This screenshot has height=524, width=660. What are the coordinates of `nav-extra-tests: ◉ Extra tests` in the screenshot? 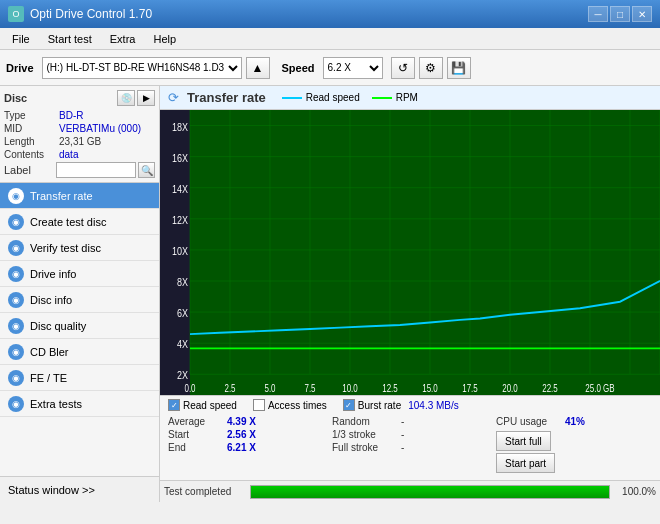 It's located at (80, 404).